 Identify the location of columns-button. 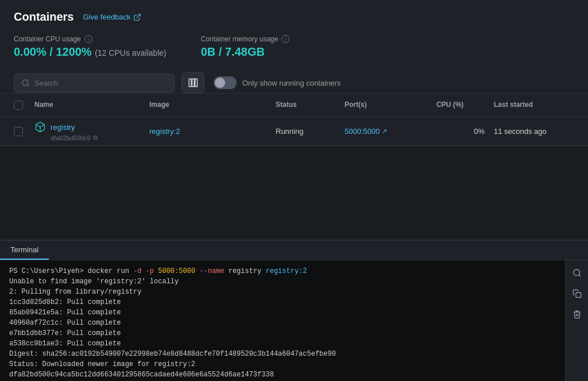
(193, 83).